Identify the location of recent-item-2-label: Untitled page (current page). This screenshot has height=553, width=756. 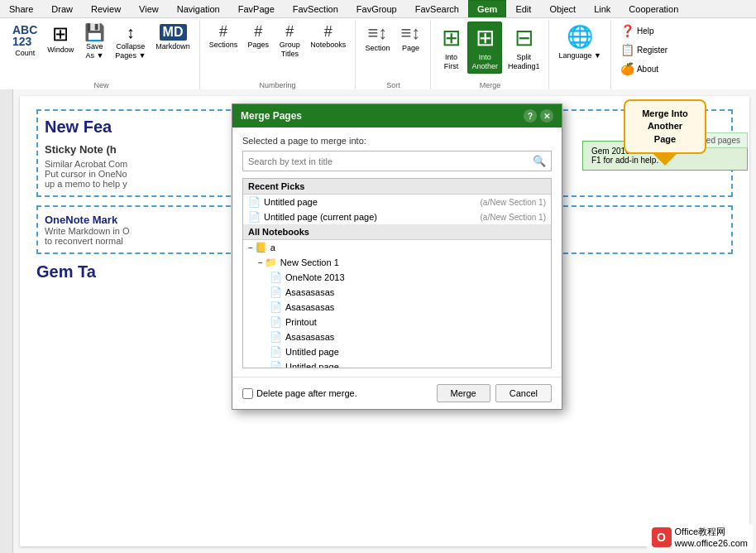
(372, 217).